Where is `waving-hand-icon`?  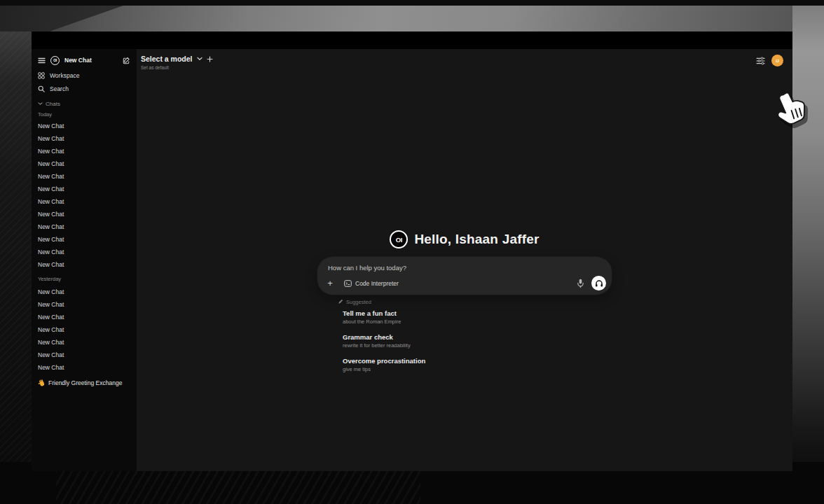
waving-hand-icon is located at coordinates (42, 384).